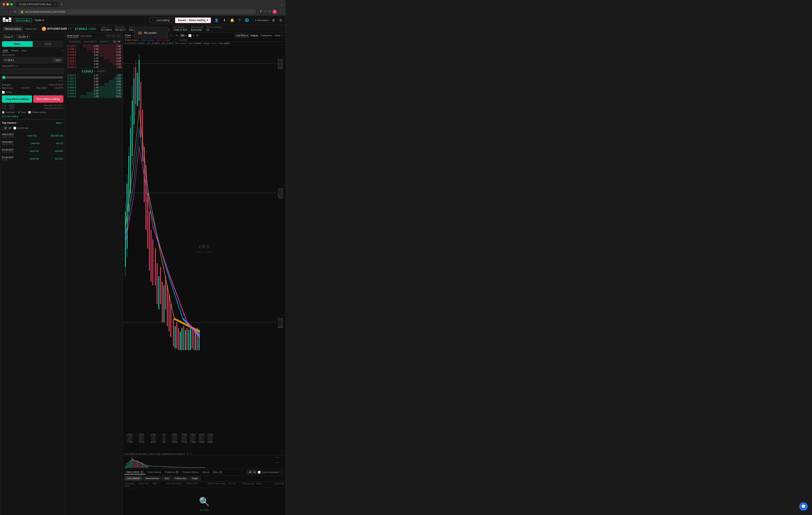  What do you see at coordinates (37, 112) in the screenshot?
I see `position-builder-btn: 📊 Position builder` at bounding box center [37, 112].